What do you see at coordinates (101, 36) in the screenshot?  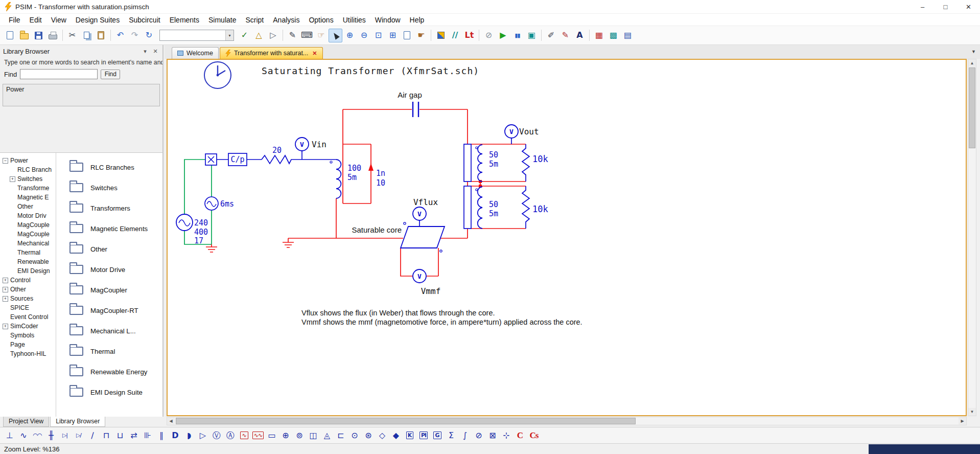 I see `paste-icon` at bounding box center [101, 36].